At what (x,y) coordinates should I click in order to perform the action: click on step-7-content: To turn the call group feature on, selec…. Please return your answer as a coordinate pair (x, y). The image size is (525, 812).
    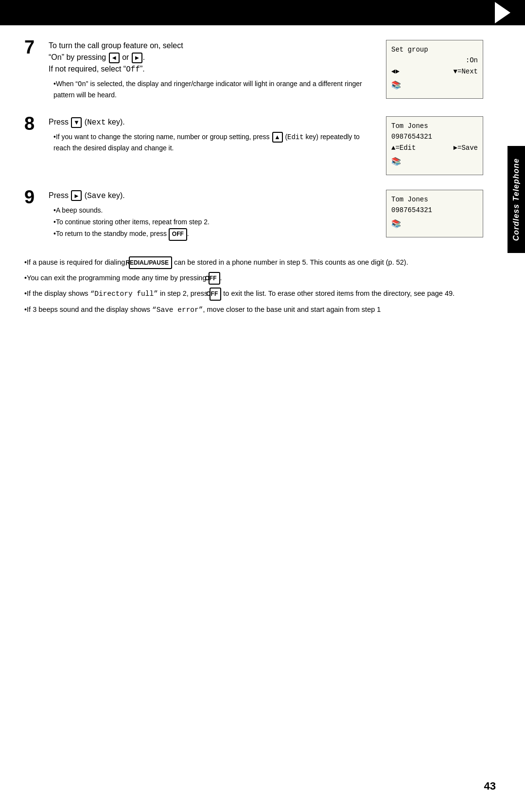
    Looking at the image, I should click on (217, 71).